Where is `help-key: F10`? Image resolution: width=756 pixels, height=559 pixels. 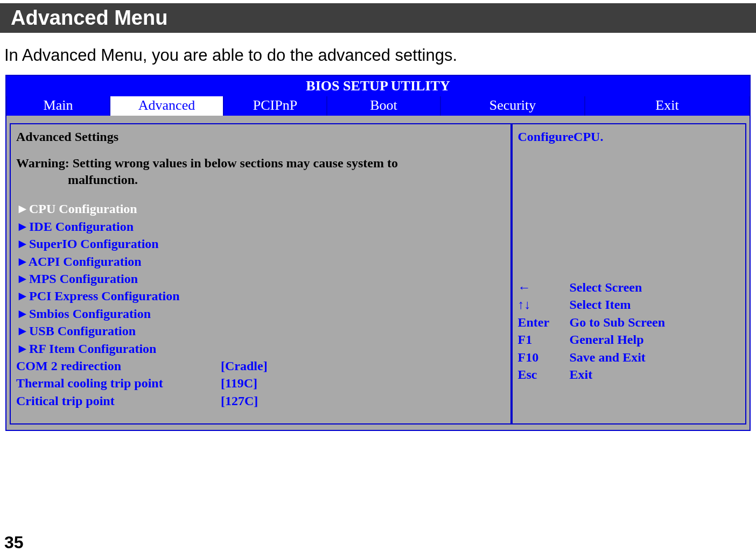 help-key: F10 is located at coordinates (542, 357).